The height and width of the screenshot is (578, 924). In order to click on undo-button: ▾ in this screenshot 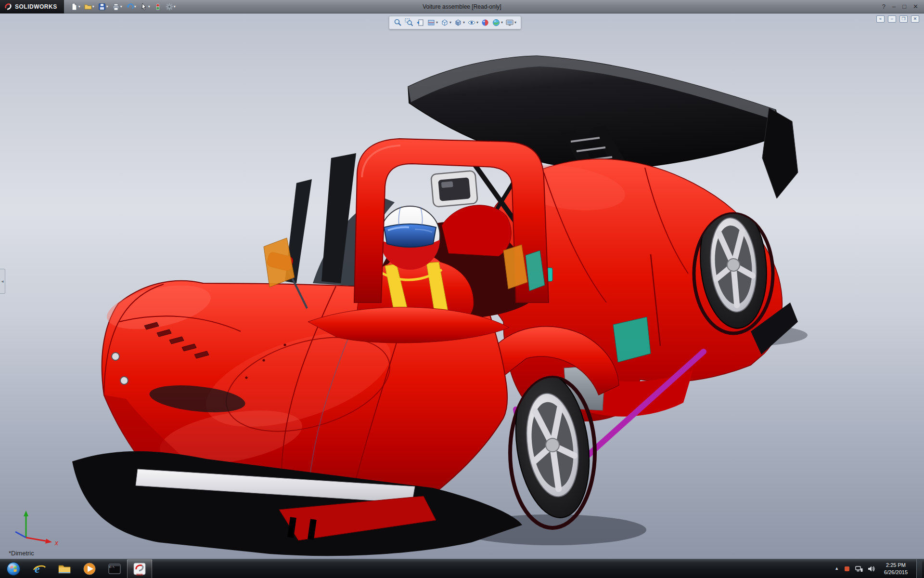, I will do `click(131, 7)`.